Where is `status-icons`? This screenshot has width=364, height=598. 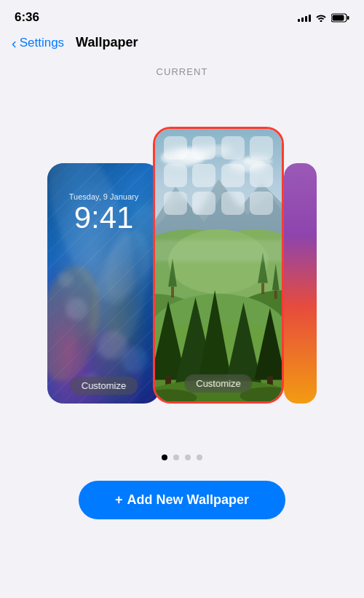
status-icons is located at coordinates (323, 17).